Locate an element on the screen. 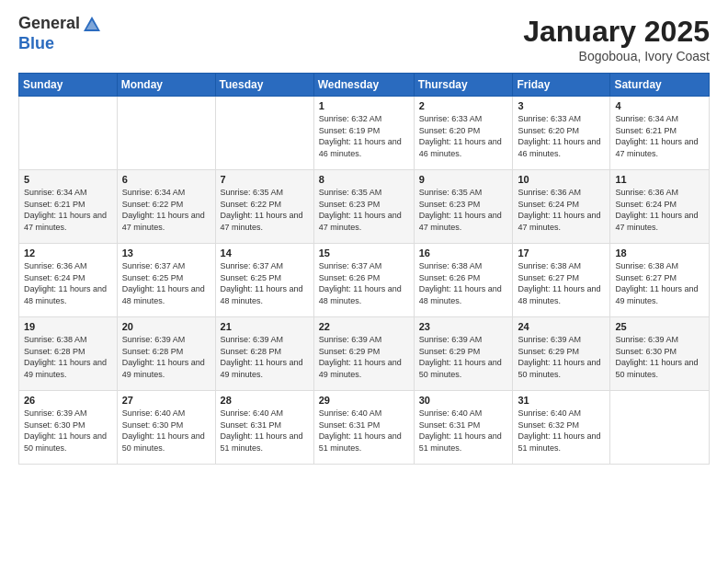 The image size is (728, 563). day-number: 24 is located at coordinates (561, 327).